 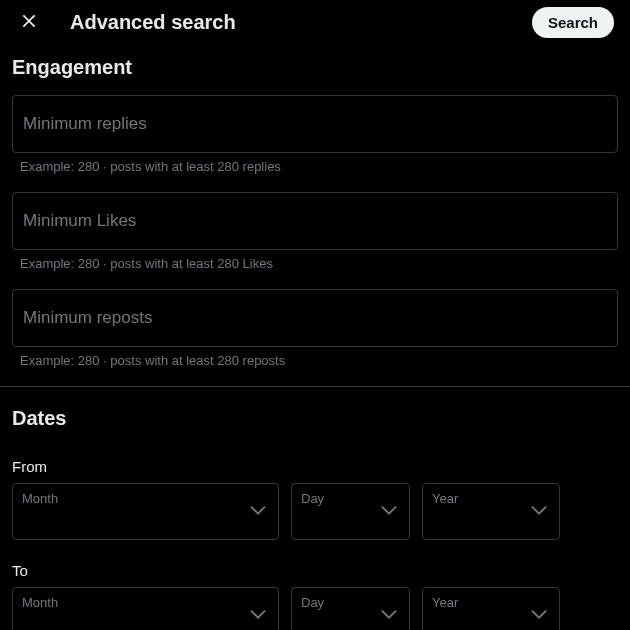 I want to click on min-likes-hint: Example: 280 · posts with at least 280 L…, so click(x=315, y=264).